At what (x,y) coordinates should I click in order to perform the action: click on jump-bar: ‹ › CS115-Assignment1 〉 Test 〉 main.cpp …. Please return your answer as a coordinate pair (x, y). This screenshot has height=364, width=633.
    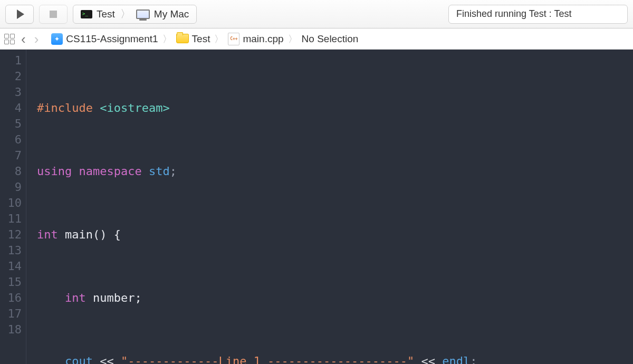
    Looking at the image, I should click on (316, 39).